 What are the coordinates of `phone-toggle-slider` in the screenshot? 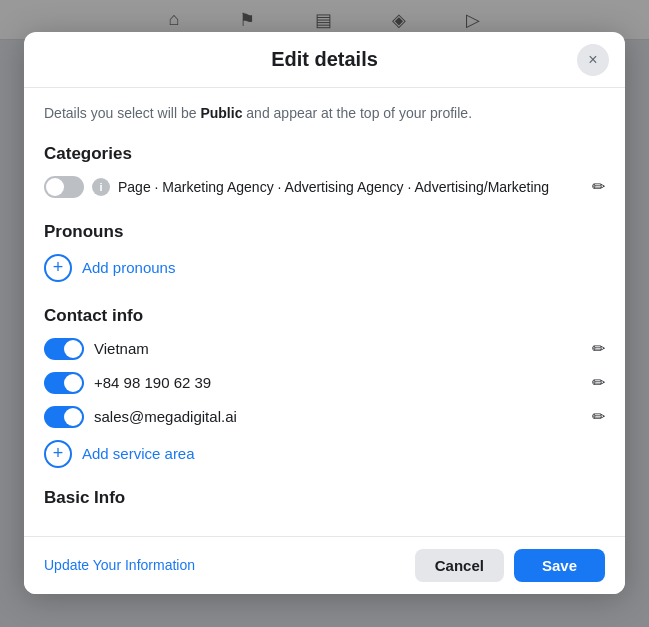 It's located at (64, 383).